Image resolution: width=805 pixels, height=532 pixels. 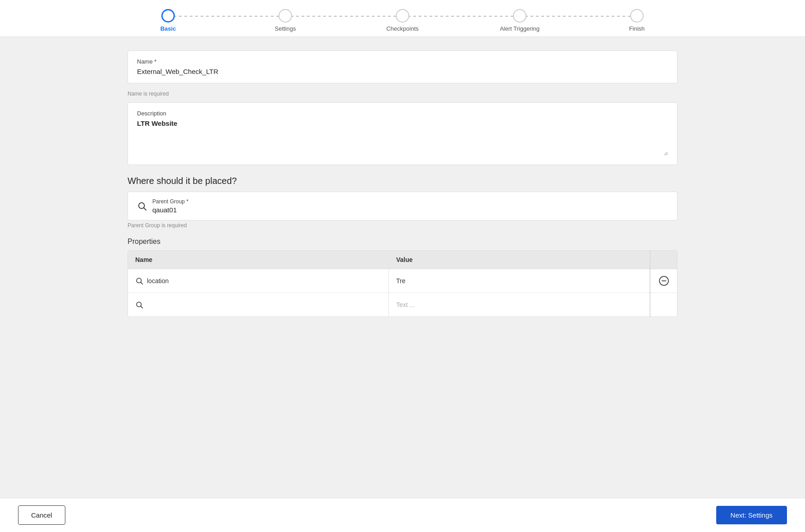 What do you see at coordinates (637, 16) in the screenshot?
I see `step-circle-finish` at bounding box center [637, 16].